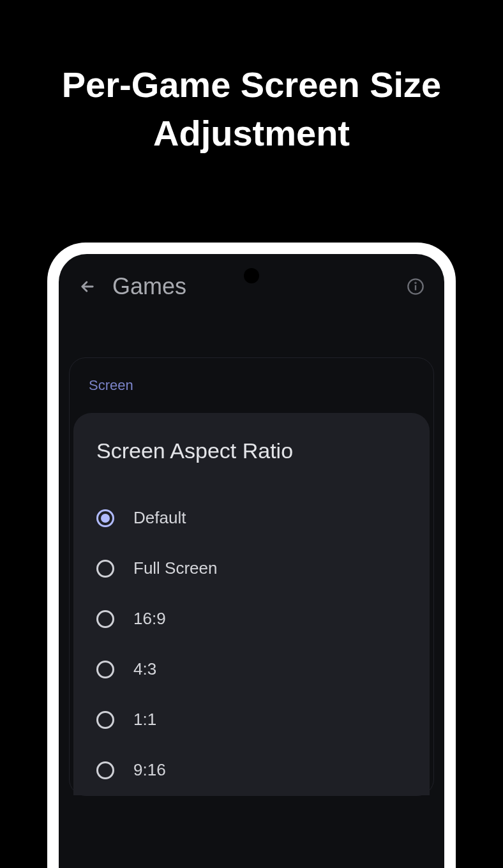  Describe the element at coordinates (87, 287) in the screenshot. I see `back-arrow-icon` at that location.